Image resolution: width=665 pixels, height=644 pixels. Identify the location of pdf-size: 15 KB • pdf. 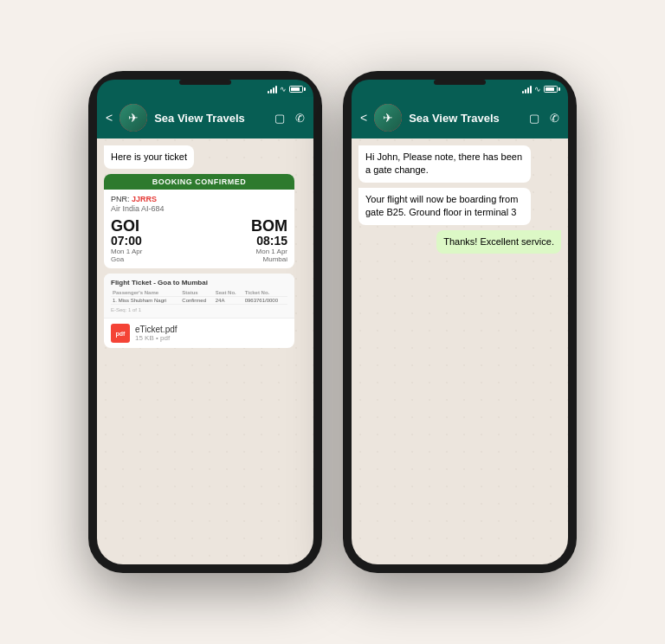
(156, 338).